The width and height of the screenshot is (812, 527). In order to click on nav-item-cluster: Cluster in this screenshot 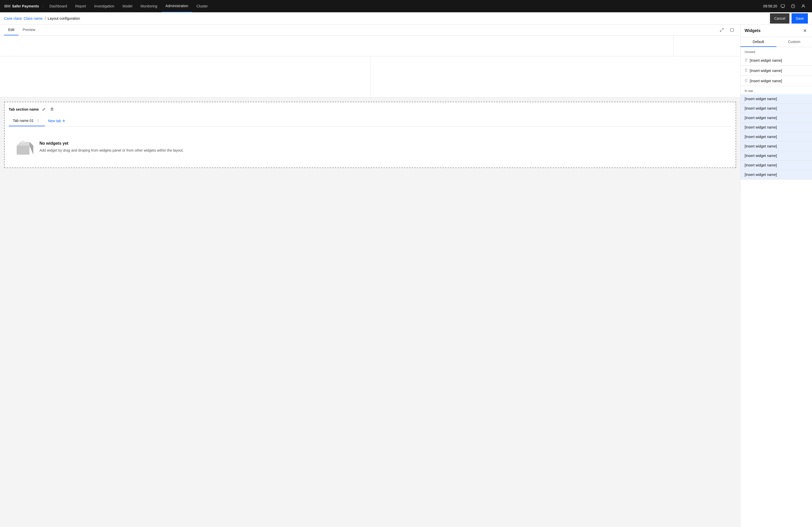, I will do `click(202, 6)`.